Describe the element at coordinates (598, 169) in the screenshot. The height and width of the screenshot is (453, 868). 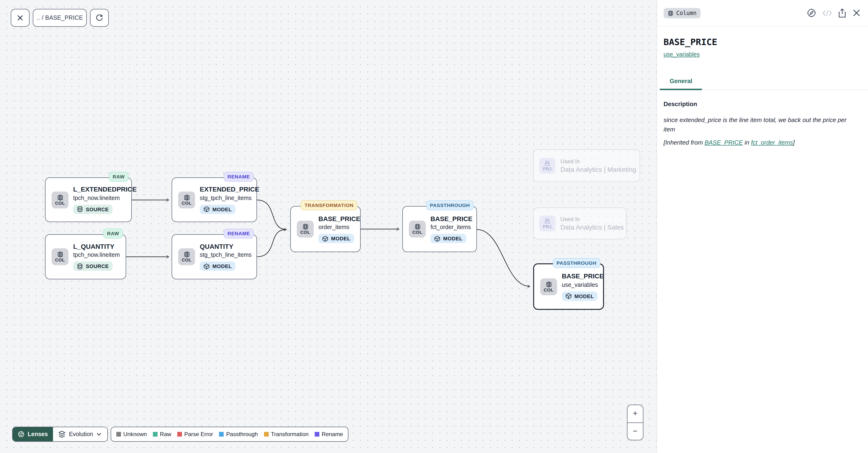
I see `used-in-title: Data Analytics | Marketing` at that location.